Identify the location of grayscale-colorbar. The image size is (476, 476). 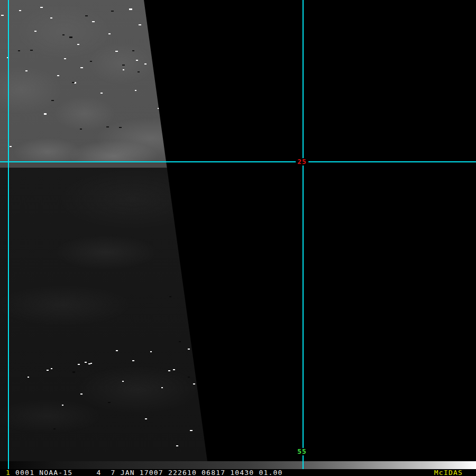
(238, 465).